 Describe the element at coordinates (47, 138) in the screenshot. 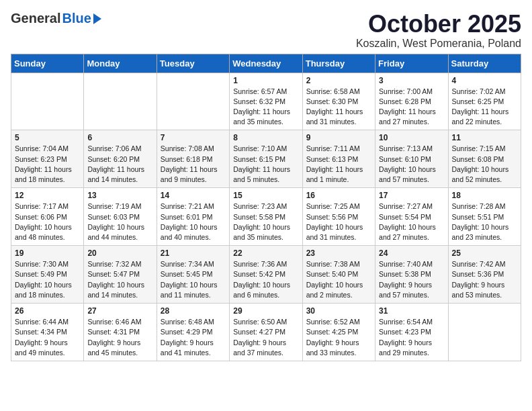

I see `day-number: 5` at that location.